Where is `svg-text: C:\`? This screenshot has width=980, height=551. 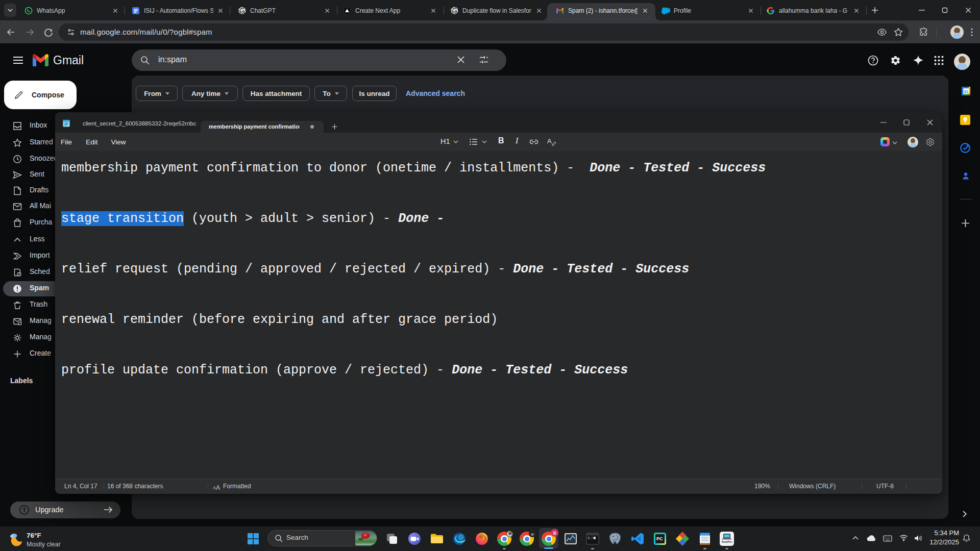 svg-text: C:\ is located at coordinates (591, 538).